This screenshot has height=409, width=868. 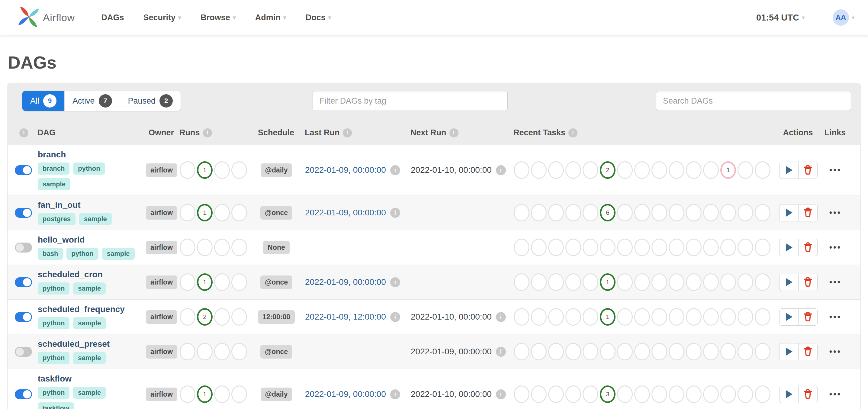 What do you see at coordinates (608, 394) in the screenshot?
I see `task-circle-success: 3` at bounding box center [608, 394].